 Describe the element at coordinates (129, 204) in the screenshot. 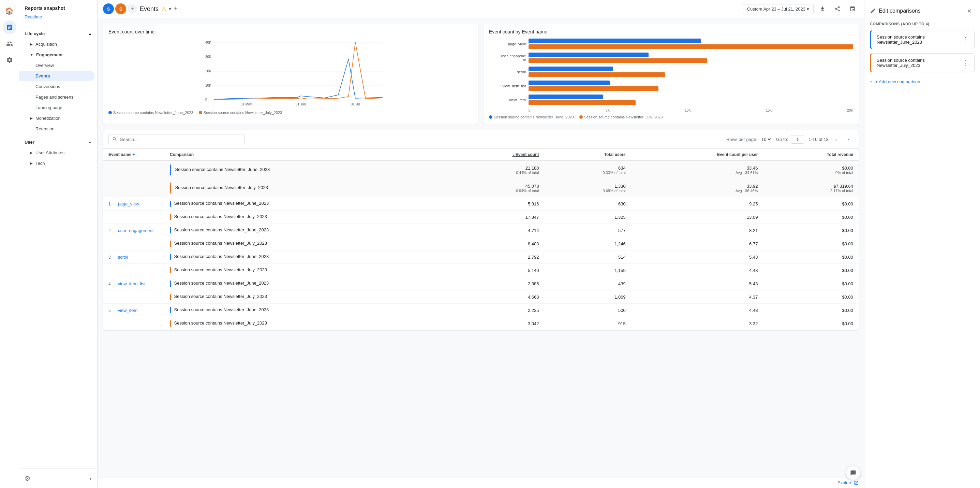

I see `event-link-page-view: page_view` at that location.